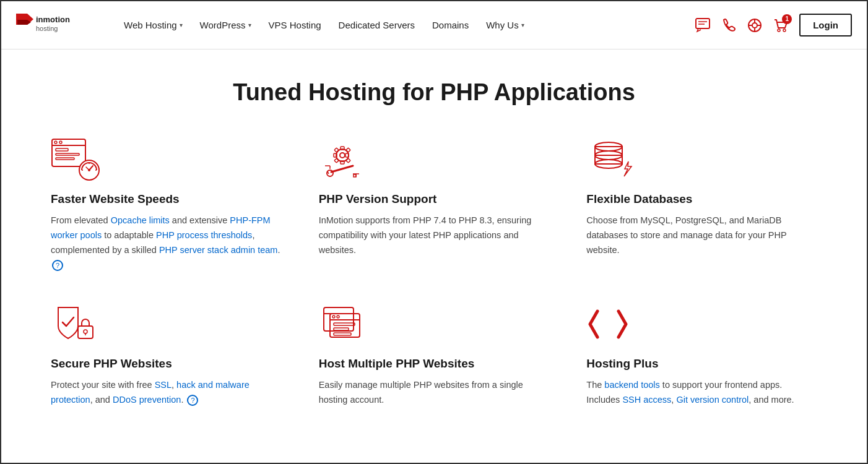  Describe the element at coordinates (53, 20) in the screenshot. I see `svg-text: inmotion` at that location.